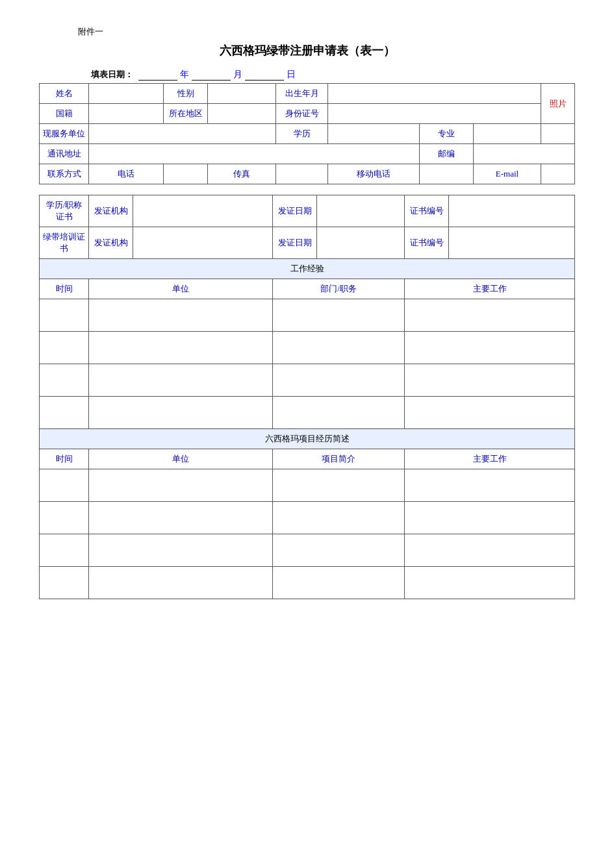  What do you see at coordinates (64, 212) in the screenshot?
I see `cert-type-1-label: 学历/职称证书` at bounding box center [64, 212].